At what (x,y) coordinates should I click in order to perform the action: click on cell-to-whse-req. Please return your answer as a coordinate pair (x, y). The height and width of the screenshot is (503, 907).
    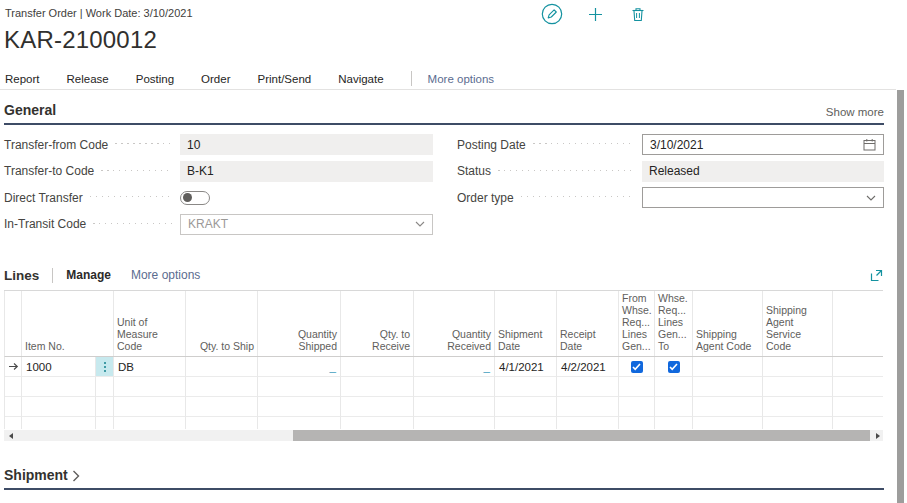
    Looking at the image, I should click on (674, 367).